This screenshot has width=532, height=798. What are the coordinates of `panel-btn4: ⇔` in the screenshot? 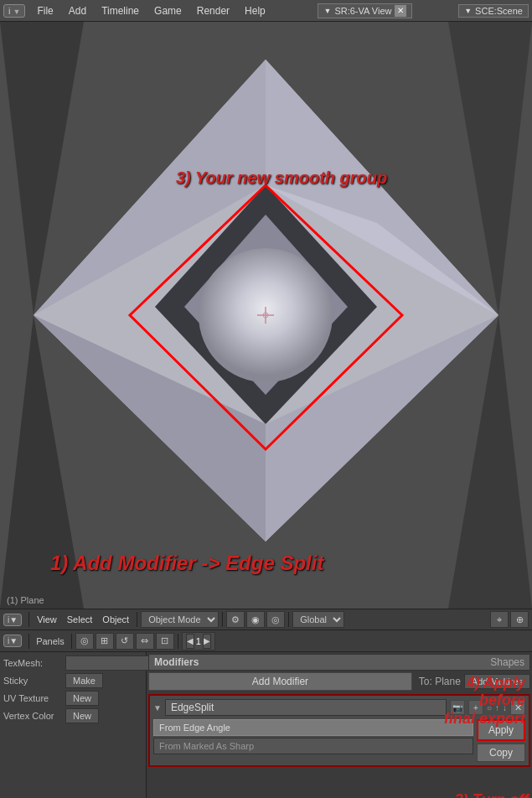 It's located at (145, 641).